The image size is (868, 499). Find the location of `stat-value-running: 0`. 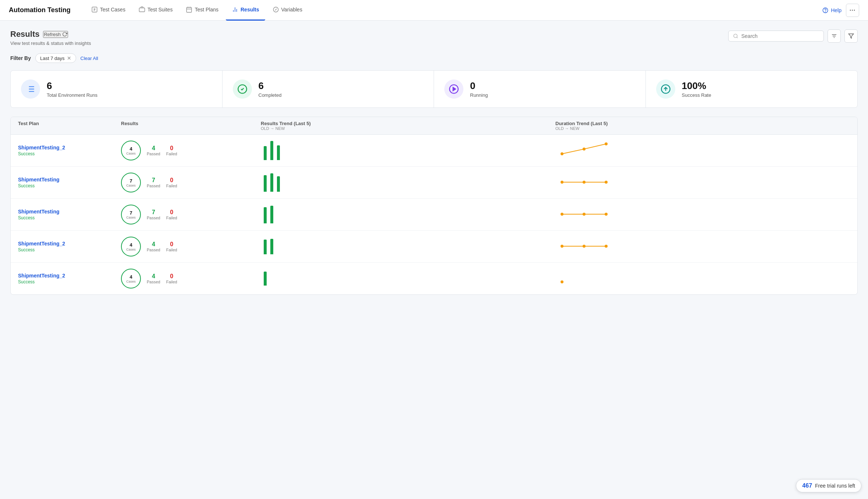

stat-value-running: 0 is located at coordinates (479, 86).